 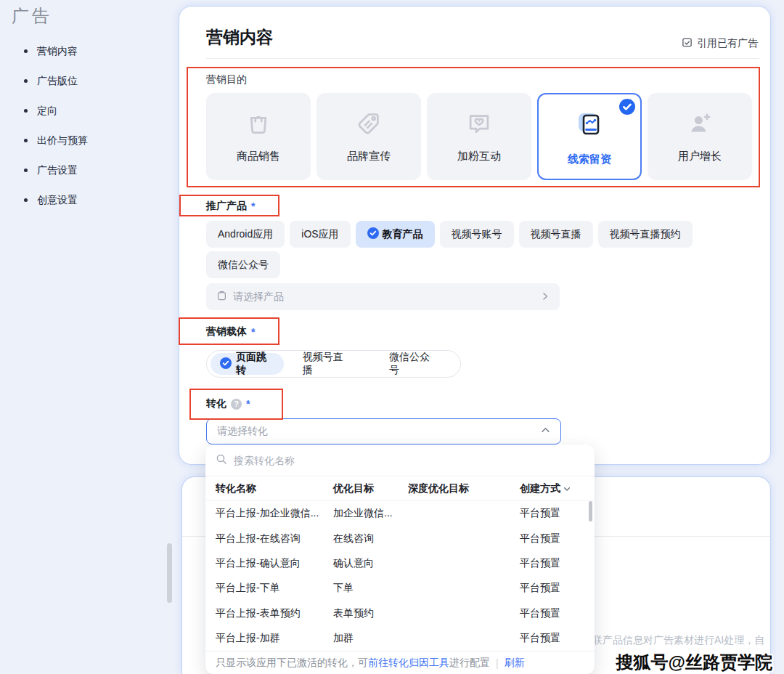 What do you see at coordinates (479, 157) in the screenshot?
I see `purpose-card-label: 加粉互动` at bounding box center [479, 157].